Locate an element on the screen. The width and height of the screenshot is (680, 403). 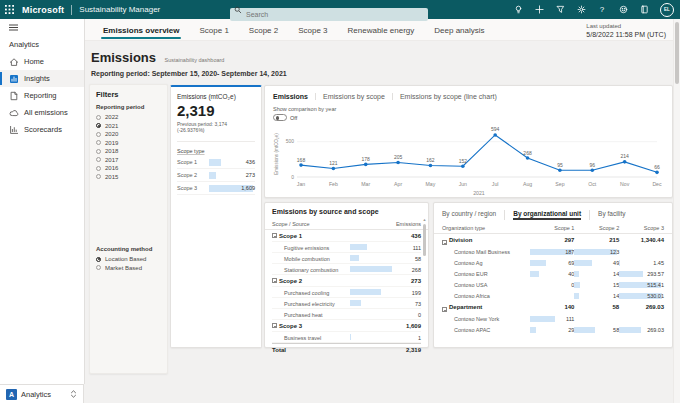
radio-option-2022: 2022 is located at coordinates (128, 118).